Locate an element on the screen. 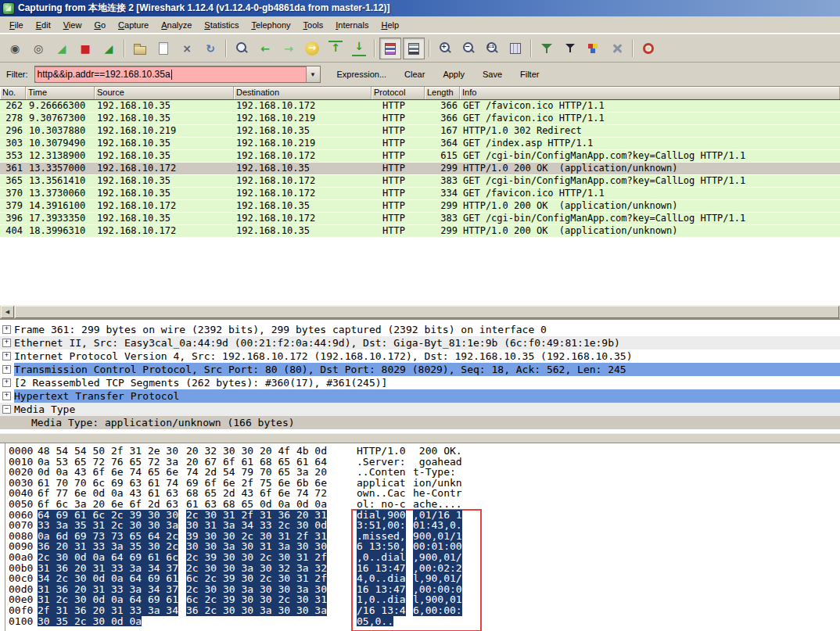  zoom-out-button: − is located at coordinates (468, 48).